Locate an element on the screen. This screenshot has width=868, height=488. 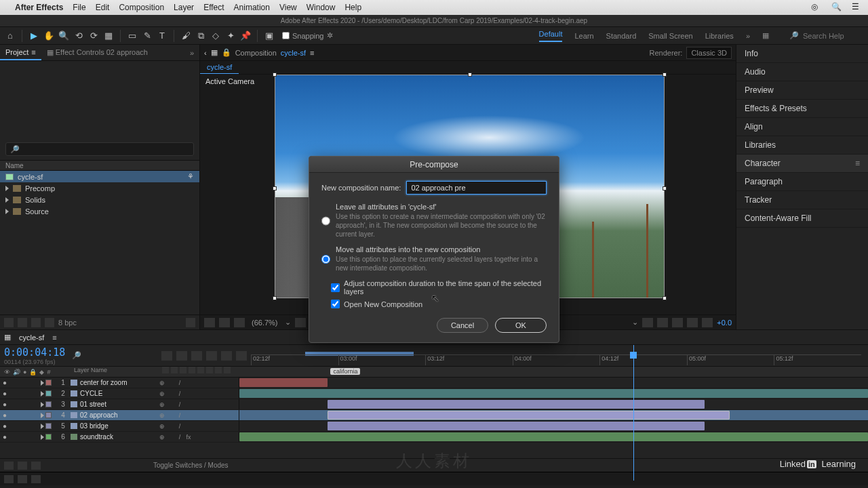
text-tool-icon: T is located at coordinates (162, 36).